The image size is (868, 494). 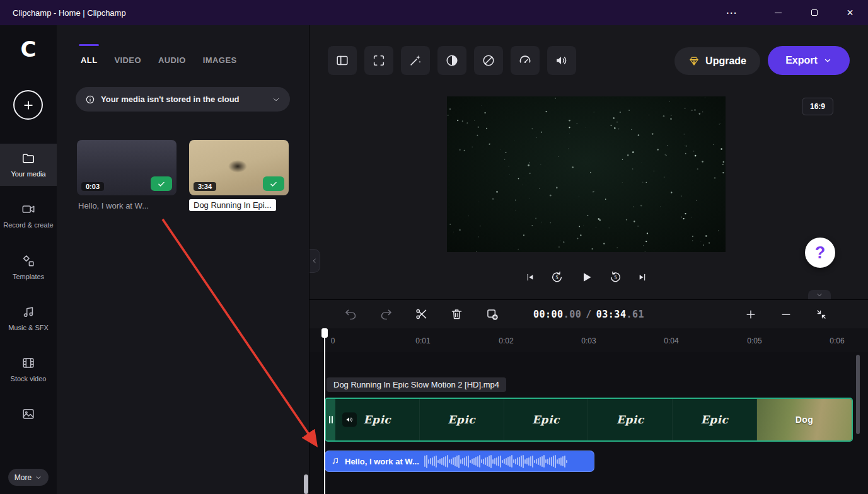 I want to click on music-note-icon, so click(x=28, y=312).